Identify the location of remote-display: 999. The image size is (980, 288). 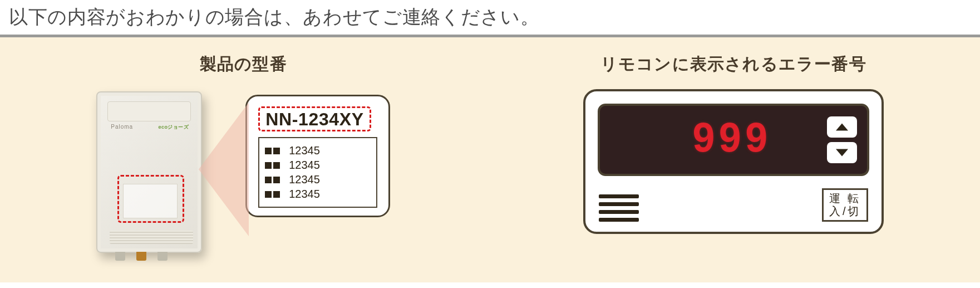
(733, 140).